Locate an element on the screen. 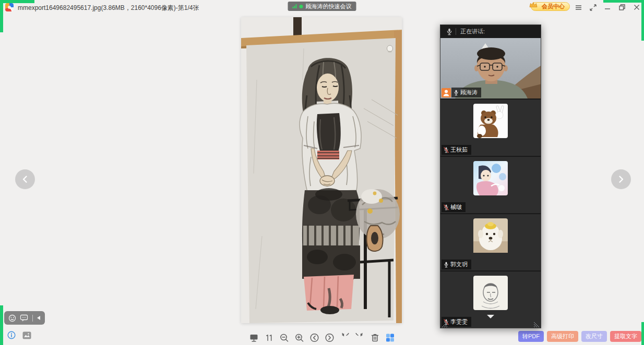 This screenshot has height=345, width=644. collapse-icon is located at coordinates (39, 318).